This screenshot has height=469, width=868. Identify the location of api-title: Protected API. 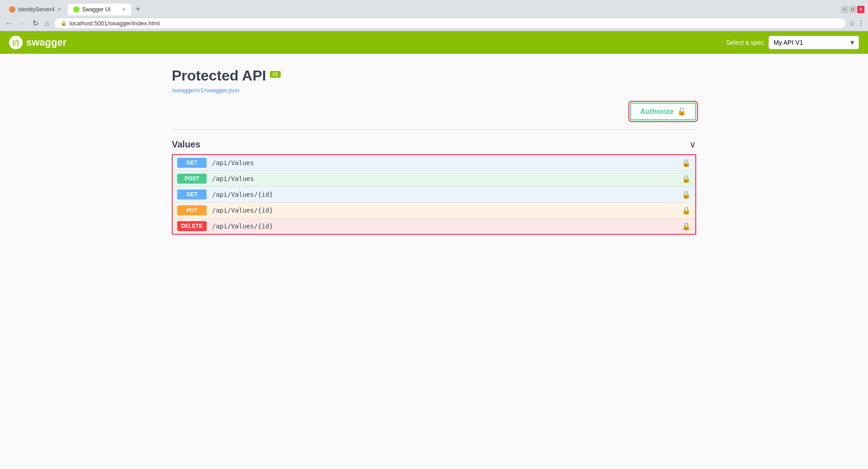
(219, 76).